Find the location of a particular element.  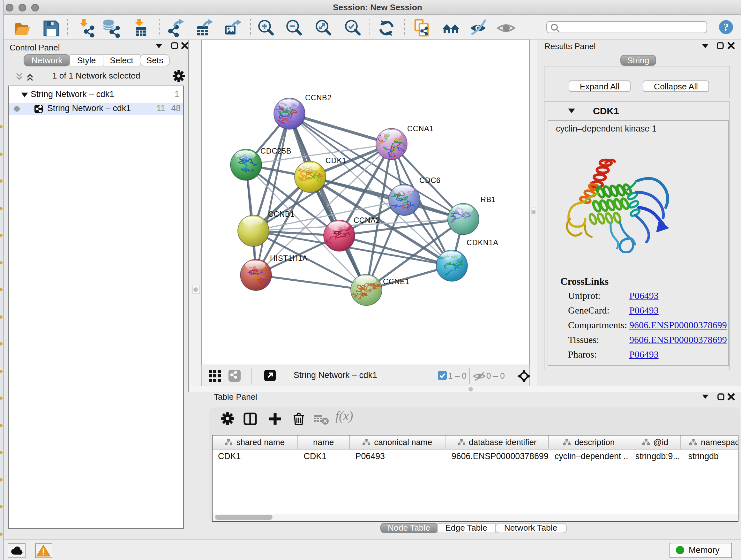

svg-text: CCNA2 is located at coordinates (367, 221).